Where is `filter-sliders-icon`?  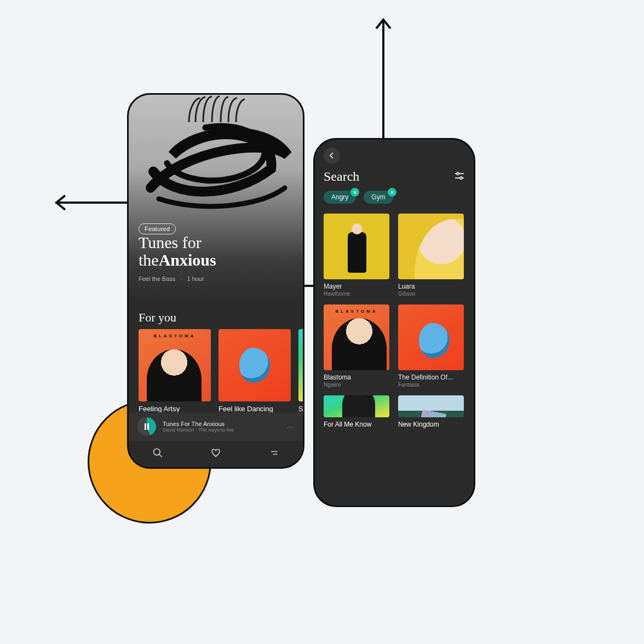
filter-sliders-icon is located at coordinates (459, 177).